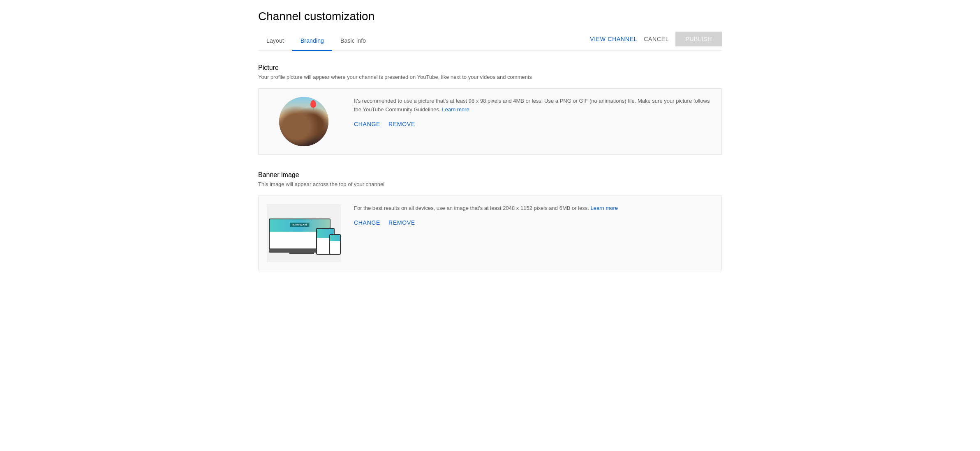 The width and height of the screenshot is (980, 451). What do you see at coordinates (534, 215) in the screenshot?
I see `banner-section-info: For the best results on all devices, use…` at bounding box center [534, 215].